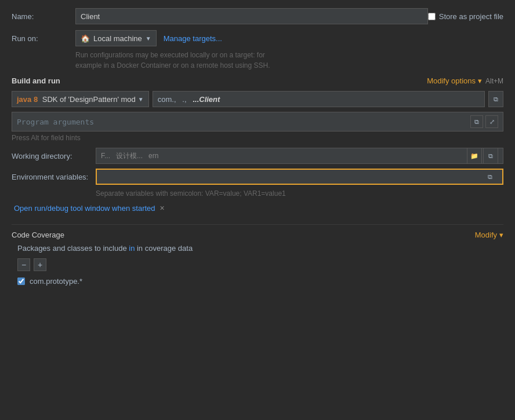 The height and width of the screenshot is (420, 515). Describe the element at coordinates (36, 81) in the screenshot. I see `build-run-title: Build and run` at that location.